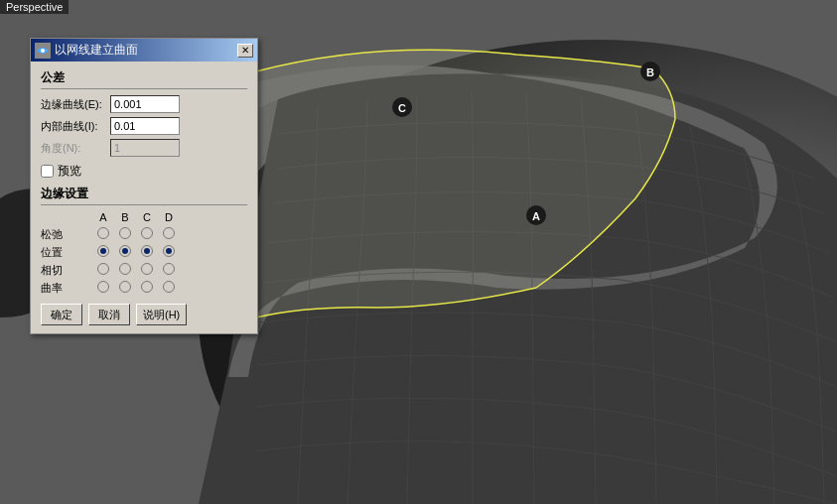  I want to click on curvature-radio-a, so click(103, 287).